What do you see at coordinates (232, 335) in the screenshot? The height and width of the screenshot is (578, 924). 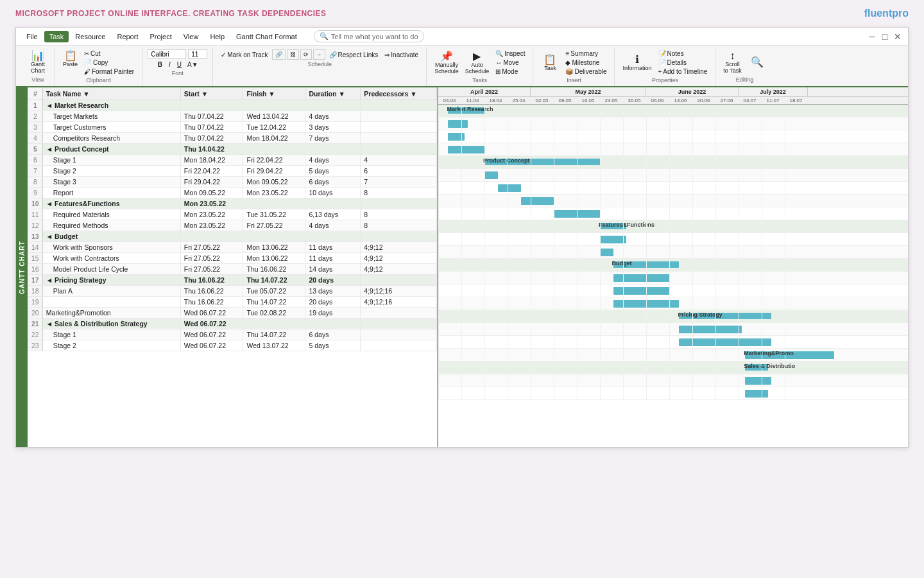 I see `table-row: 22 Stage 1 Wed 06.07.22 Thu 14.07.22 6 d…` at bounding box center [232, 335].